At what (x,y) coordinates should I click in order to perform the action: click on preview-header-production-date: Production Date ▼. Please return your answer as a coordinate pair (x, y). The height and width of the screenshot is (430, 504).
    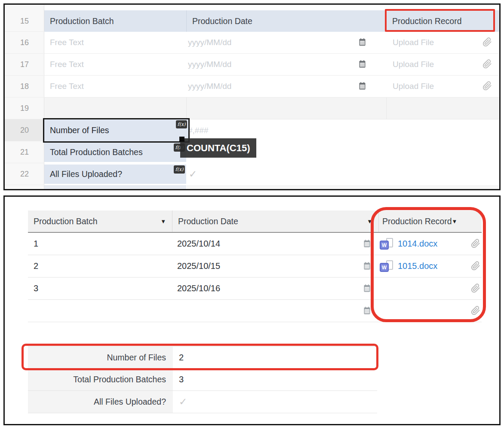
    Looking at the image, I should click on (275, 221).